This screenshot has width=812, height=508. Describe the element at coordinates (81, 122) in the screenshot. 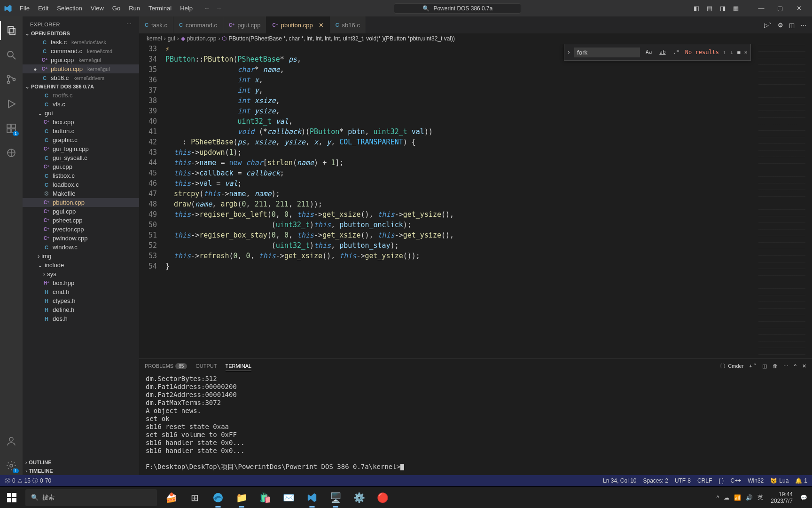

I see `file-item: C⁺box.cpp` at that location.